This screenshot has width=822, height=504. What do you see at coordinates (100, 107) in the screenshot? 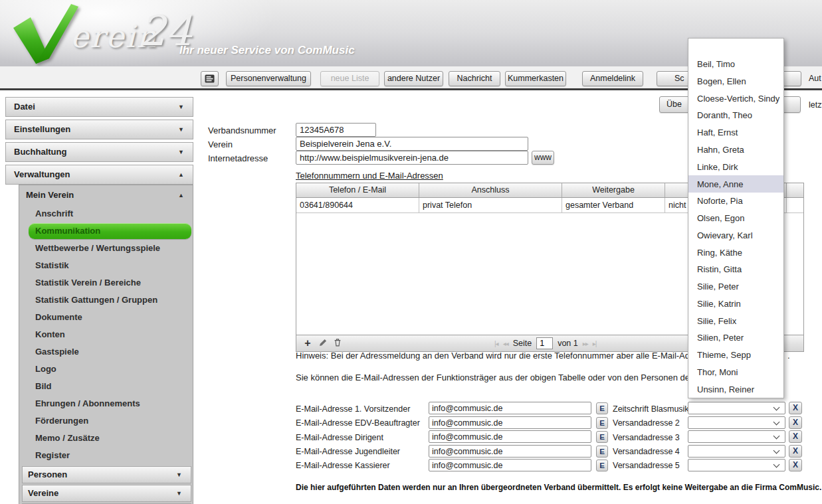
I see `sidebar-section-datei: Datei ▼` at bounding box center [100, 107].